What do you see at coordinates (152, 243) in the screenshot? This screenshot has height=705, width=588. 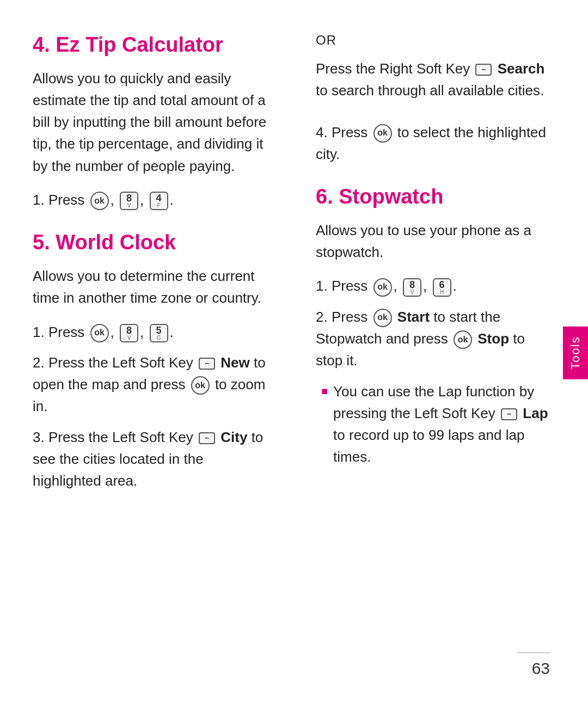 I see `world-clock-title: 5. World Clock` at bounding box center [152, 243].